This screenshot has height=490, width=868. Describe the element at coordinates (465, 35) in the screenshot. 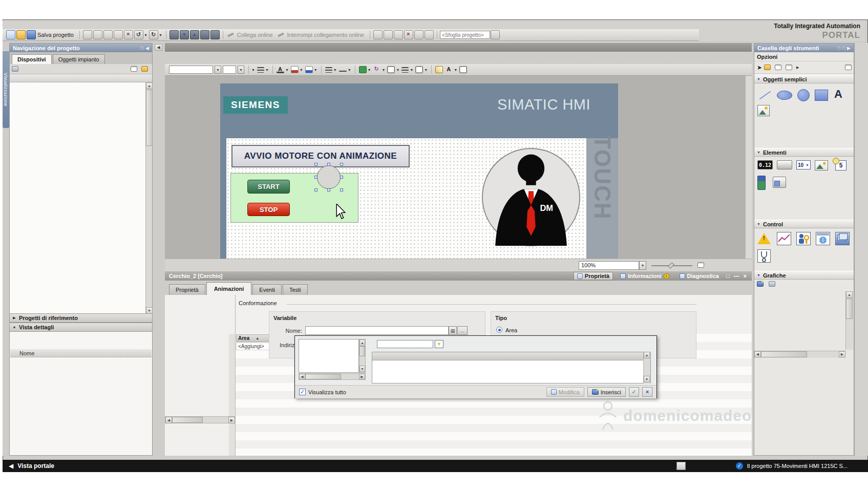

I see `project-search-input` at that location.